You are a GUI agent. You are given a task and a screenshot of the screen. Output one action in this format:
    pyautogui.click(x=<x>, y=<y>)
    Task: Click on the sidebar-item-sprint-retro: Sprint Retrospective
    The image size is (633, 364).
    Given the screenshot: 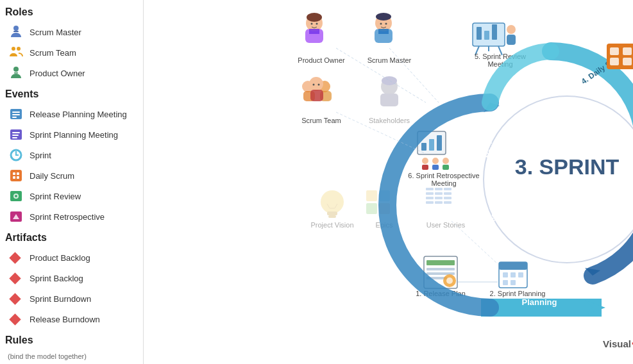 What is the action you would take?
    pyautogui.click(x=72, y=217)
    